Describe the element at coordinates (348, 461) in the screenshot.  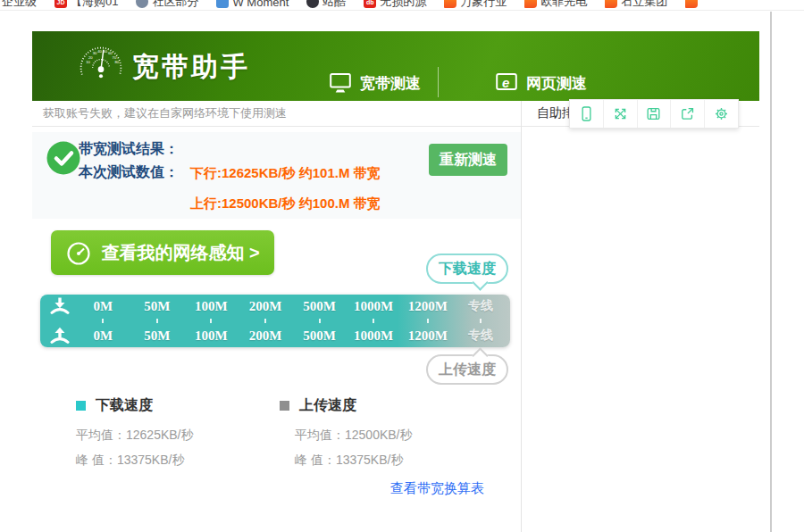
I see `upload-peak: 峰 值：13375KB/秒` at that location.